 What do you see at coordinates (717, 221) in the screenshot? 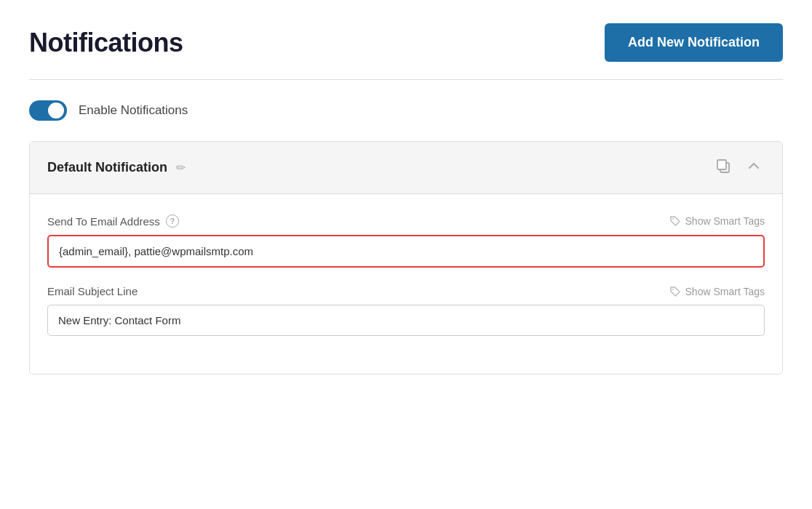
I see `send-to-email-smart-tags-button: Show Smart Tags` at bounding box center [717, 221].